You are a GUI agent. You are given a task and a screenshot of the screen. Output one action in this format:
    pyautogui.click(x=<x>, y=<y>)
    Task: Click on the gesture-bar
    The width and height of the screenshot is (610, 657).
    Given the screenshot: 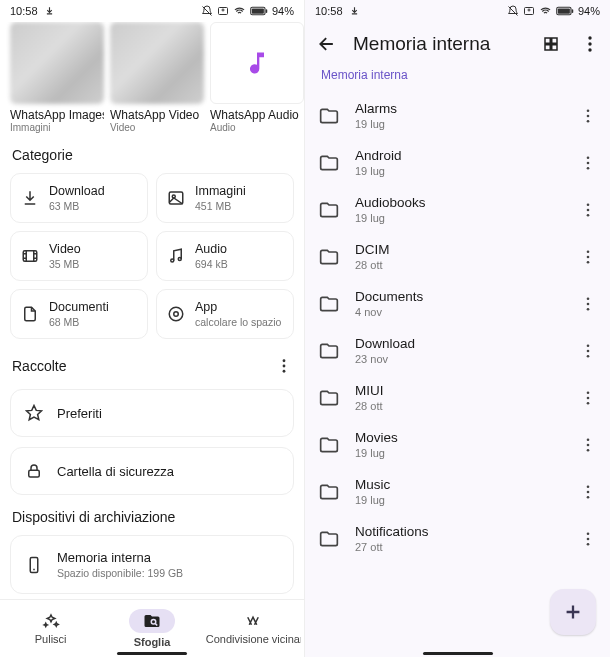 What is the action you would take?
    pyautogui.click(x=152, y=654)
    